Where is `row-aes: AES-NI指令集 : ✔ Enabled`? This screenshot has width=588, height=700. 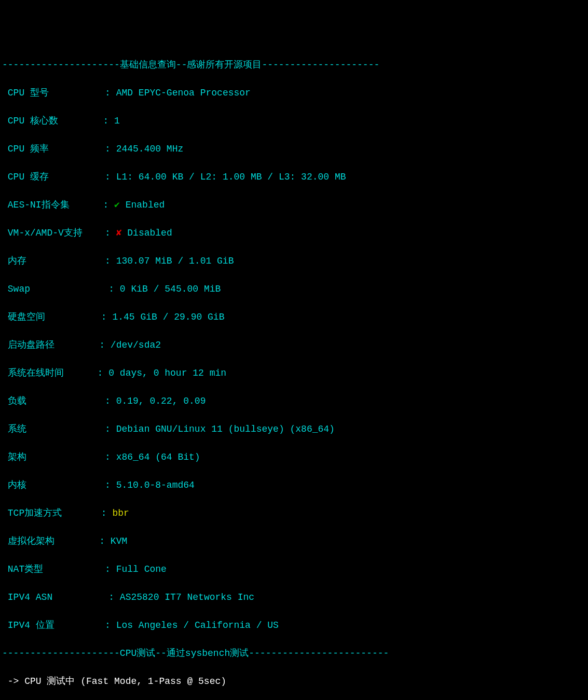 row-aes: AES-NI指令集 : ✔ Enabled is located at coordinates (294, 205).